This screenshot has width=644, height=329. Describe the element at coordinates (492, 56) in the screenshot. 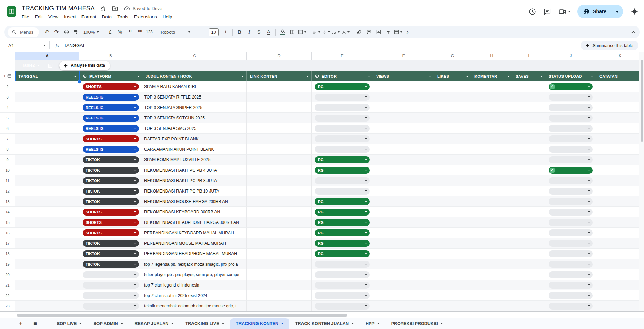

I see `column-header-h: H` at that location.